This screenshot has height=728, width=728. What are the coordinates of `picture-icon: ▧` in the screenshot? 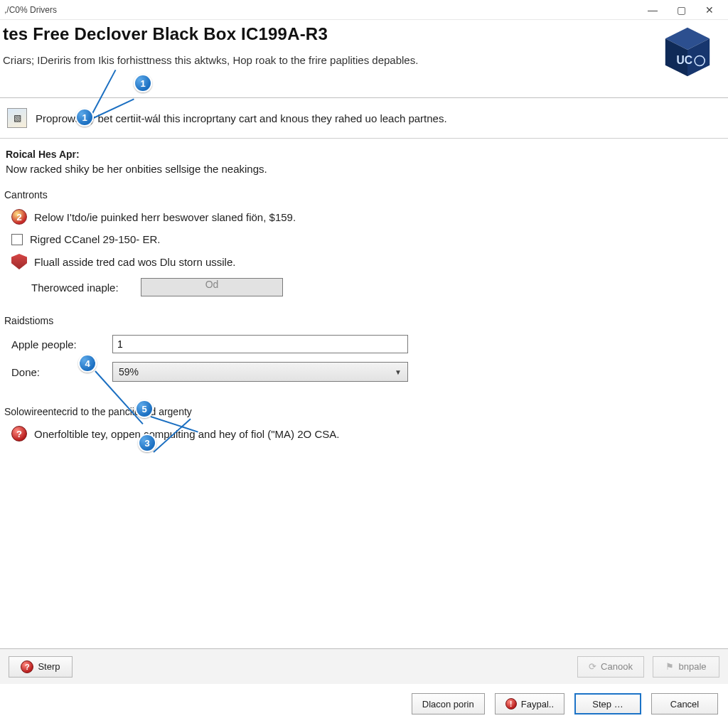 It's located at (17, 118).